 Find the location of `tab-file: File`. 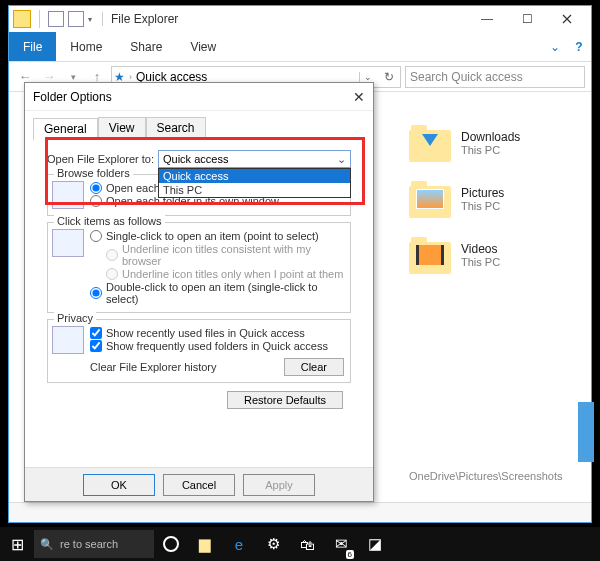

tab-file: File is located at coordinates (32, 46).